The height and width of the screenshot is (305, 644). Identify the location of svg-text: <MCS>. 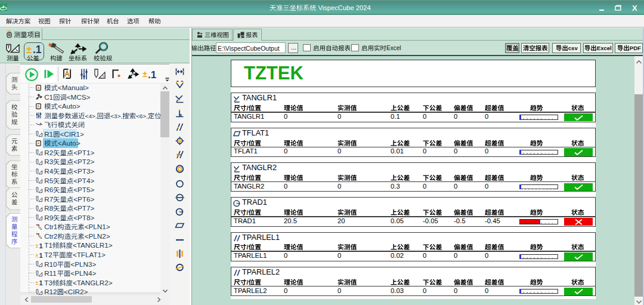
(79, 97).